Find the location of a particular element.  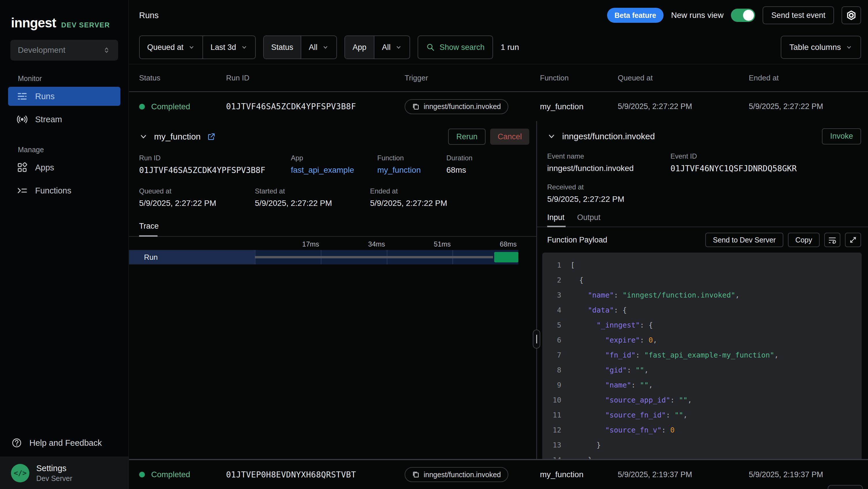

ended-at-cell: 5/9/2025, 2:27:22 PM is located at coordinates (808, 107).